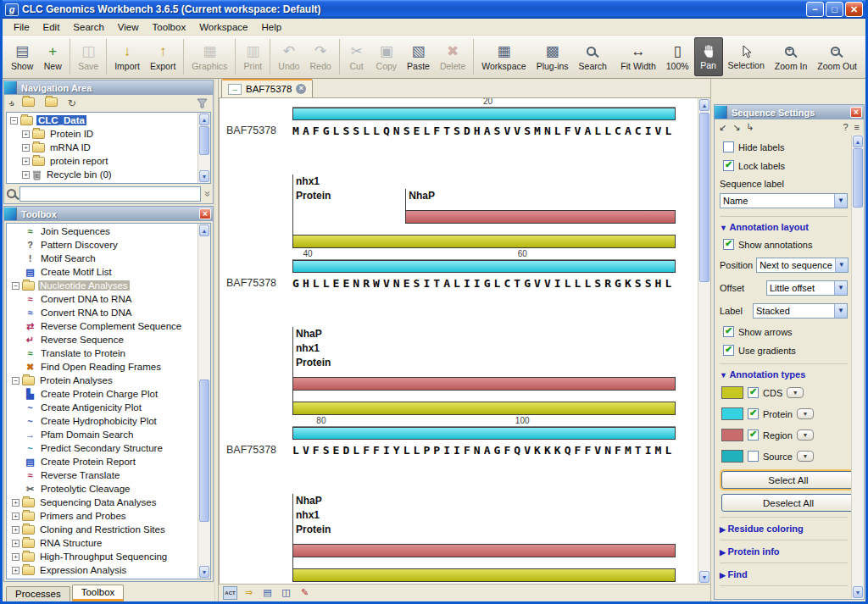 The image size is (868, 604). What do you see at coordinates (704, 341) in the screenshot?
I see `editor-scrollbar` at bounding box center [704, 341].